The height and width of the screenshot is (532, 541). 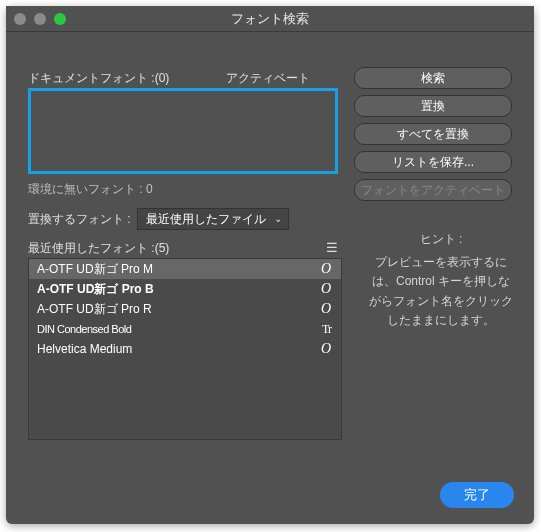 What do you see at coordinates (268, 78) in the screenshot?
I see `activate-column-label: アクティベート` at bounding box center [268, 78].